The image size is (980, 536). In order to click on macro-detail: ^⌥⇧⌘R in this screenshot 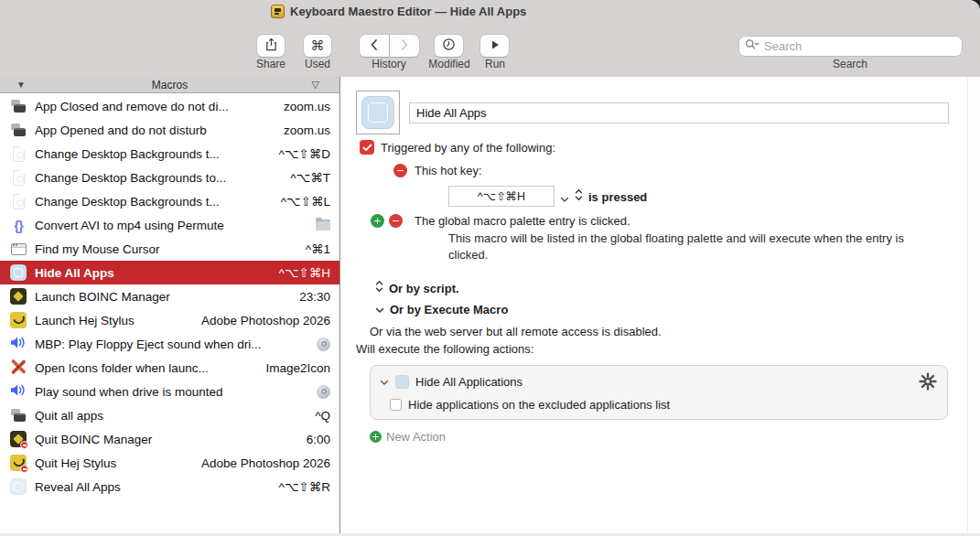, I will do `click(305, 487)`.